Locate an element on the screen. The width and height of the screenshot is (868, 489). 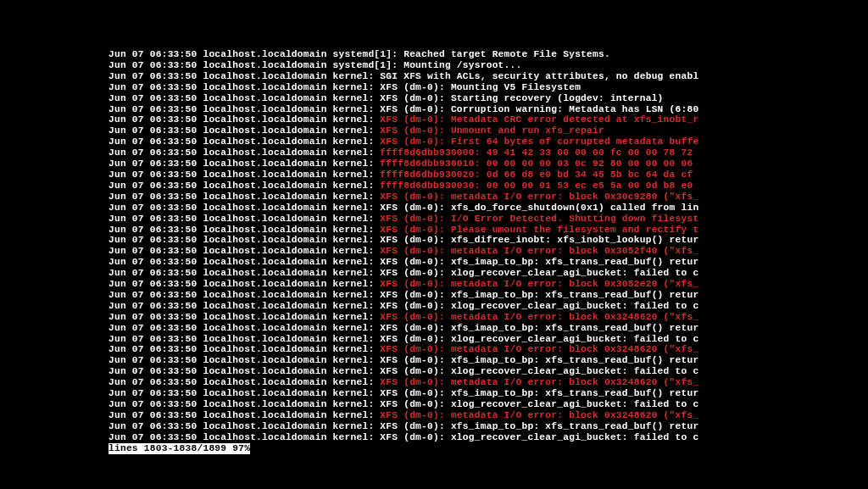
log-message: ffff8d6dbb930030: 00 00 00 01 53 ec e5 5… is located at coordinates (539, 186).